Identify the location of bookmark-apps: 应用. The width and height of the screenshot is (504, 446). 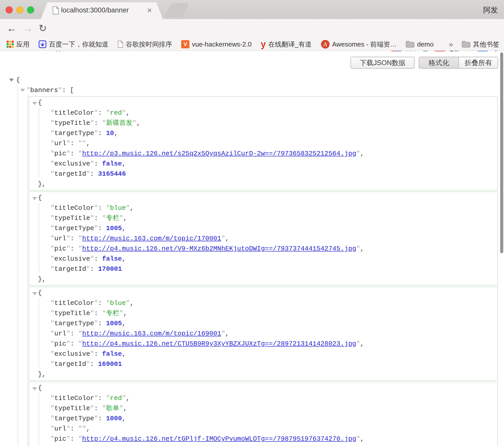
(18, 44).